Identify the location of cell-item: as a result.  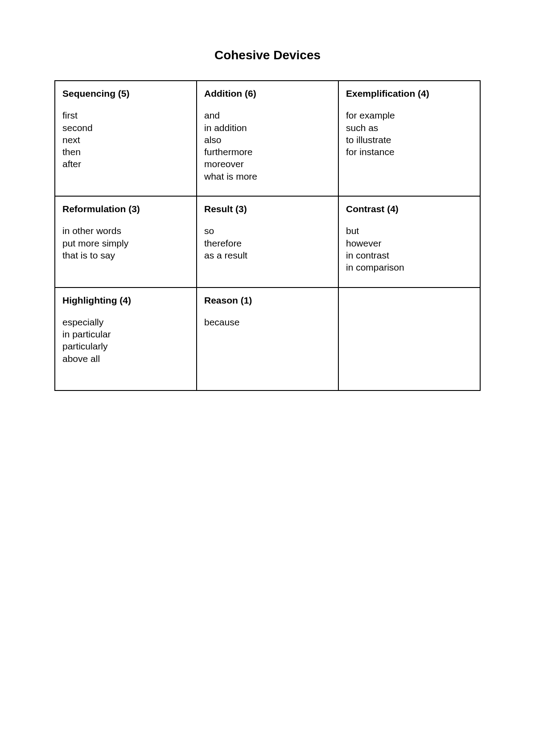
(268, 255).